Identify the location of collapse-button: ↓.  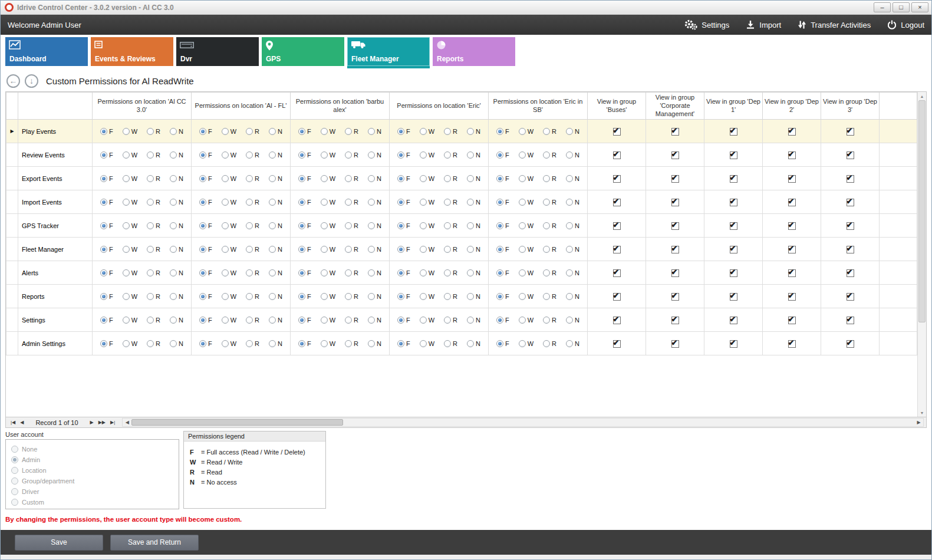
(32, 81).